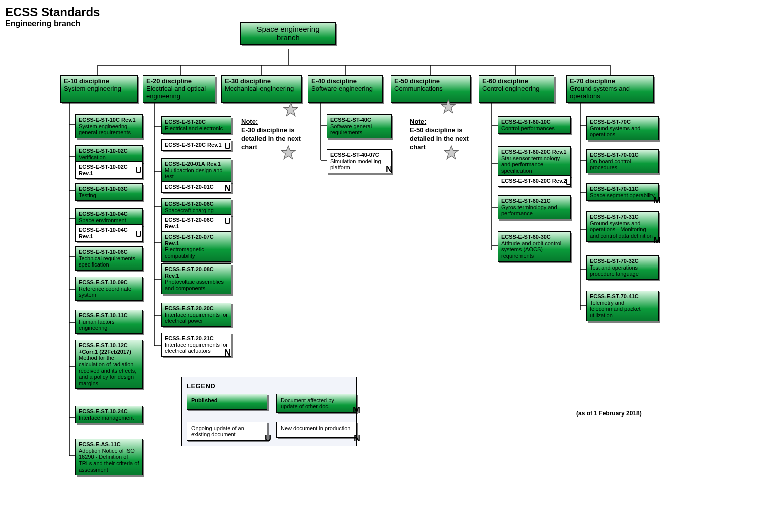 Image resolution: width=781 pixels, height=532 pixels. I want to click on discipline-e40: E-40 discipline Software engineering, so click(345, 89).